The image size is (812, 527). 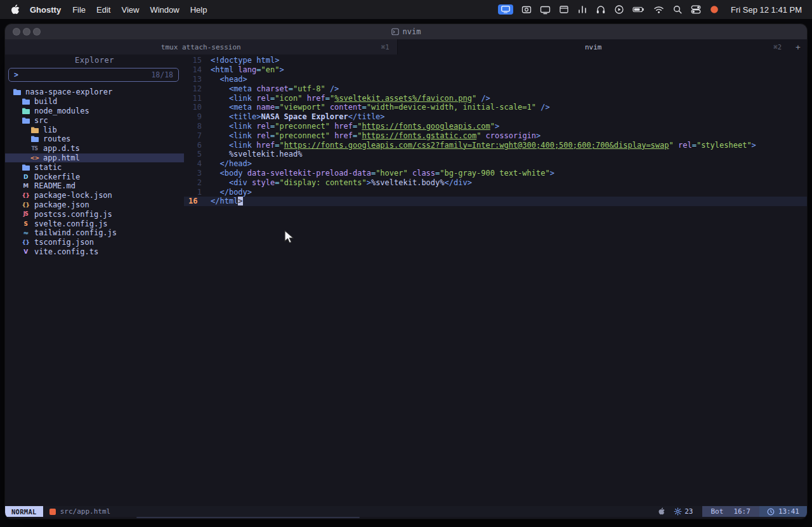 What do you see at coordinates (48, 167) in the screenshot?
I see `tree-item-label: static` at bounding box center [48, 167].